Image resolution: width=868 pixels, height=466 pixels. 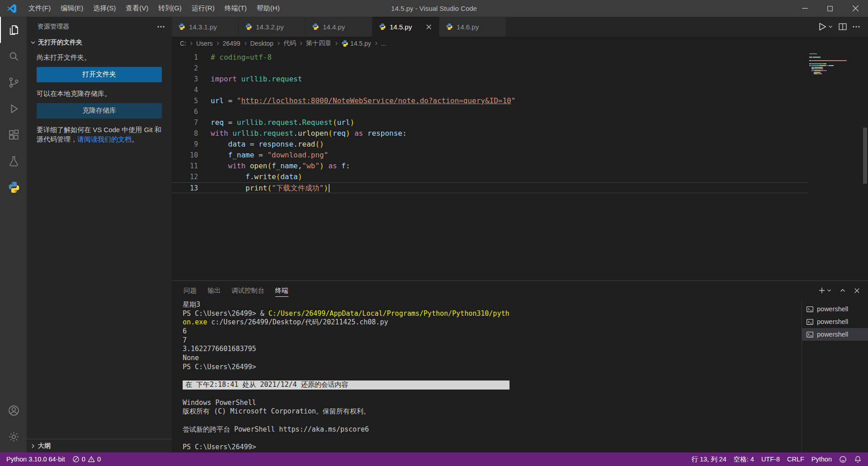 I want to click on activity-testing, so click(x=14, y=161).